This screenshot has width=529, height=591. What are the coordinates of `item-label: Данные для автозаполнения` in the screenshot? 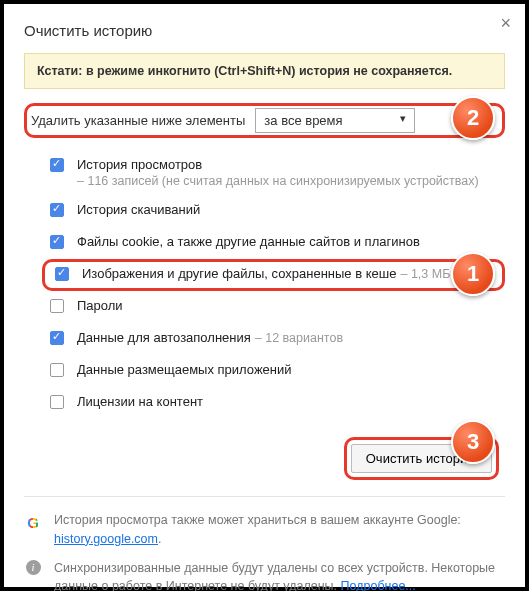 It's located at (164, 338).